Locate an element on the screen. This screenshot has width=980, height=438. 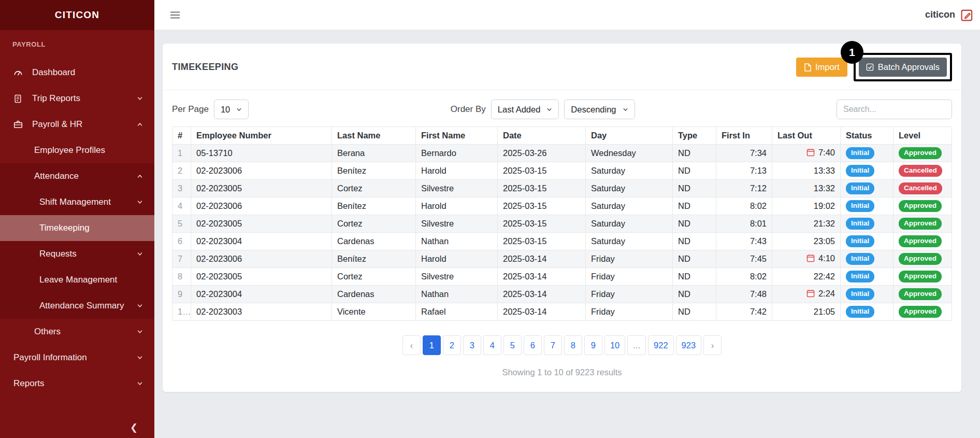
pagination-page-922: 922 is located at coordinates (661, 345).